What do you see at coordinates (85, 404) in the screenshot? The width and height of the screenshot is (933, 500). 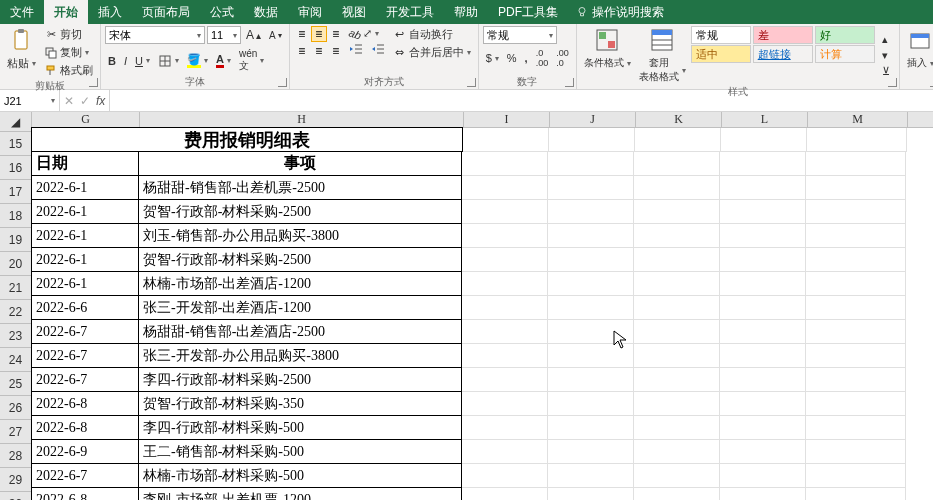 I see `cell: 2022-6-8` at bounding box center [85, 404].